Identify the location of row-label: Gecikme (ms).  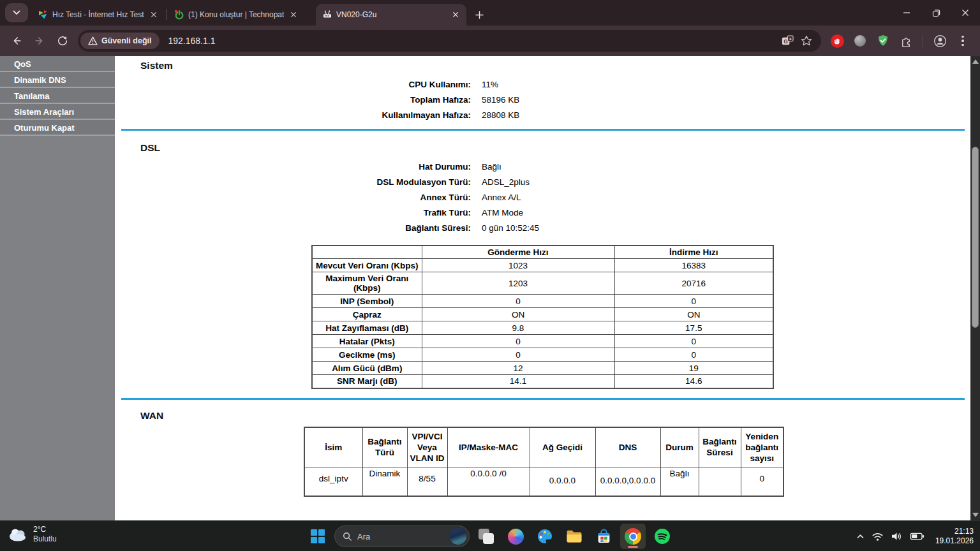
(367, 355).